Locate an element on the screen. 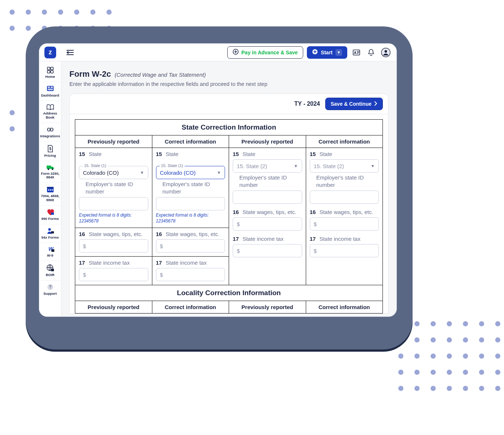 The height and width of the screenshot is (435, 504). state-wages-input-prev-2: $ is located at coordinates (267, 224).